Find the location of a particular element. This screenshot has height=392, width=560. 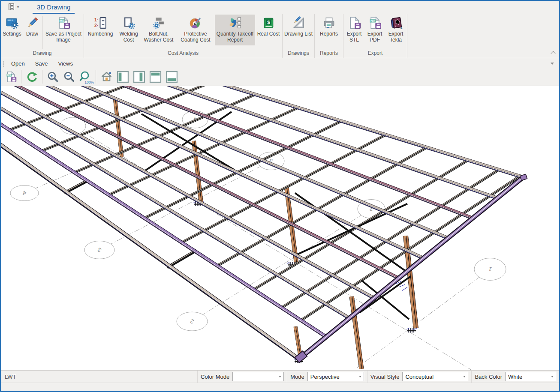

button-label: Drawing List is located at coordinates (298, 34).